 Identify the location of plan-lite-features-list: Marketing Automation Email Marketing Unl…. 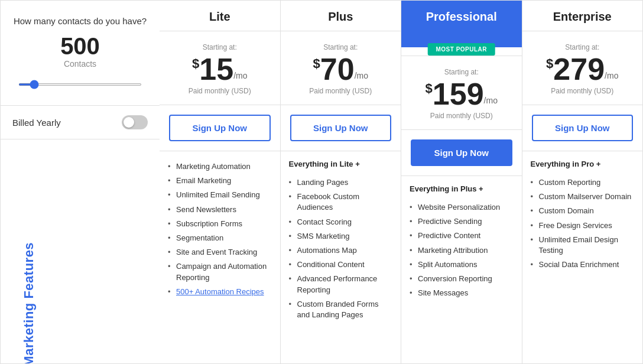
(220, 229).